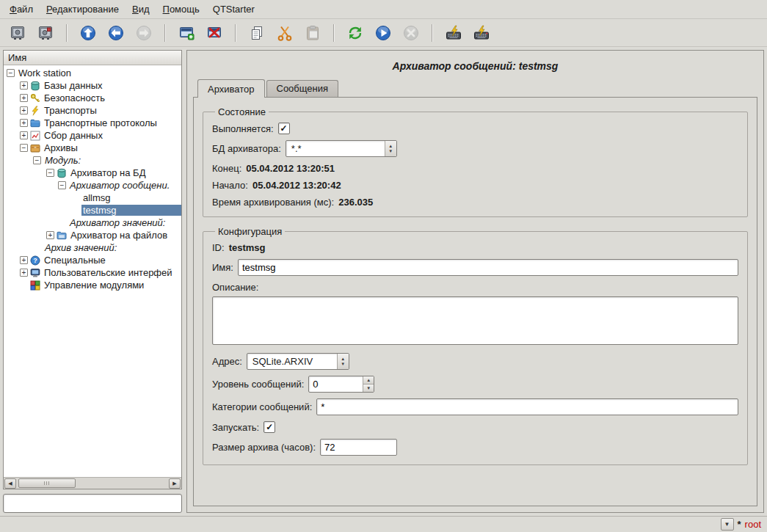  Describe the element at coordinates (284, 128) in the screenshot. I see `running-checkbox: ✓` at that location.